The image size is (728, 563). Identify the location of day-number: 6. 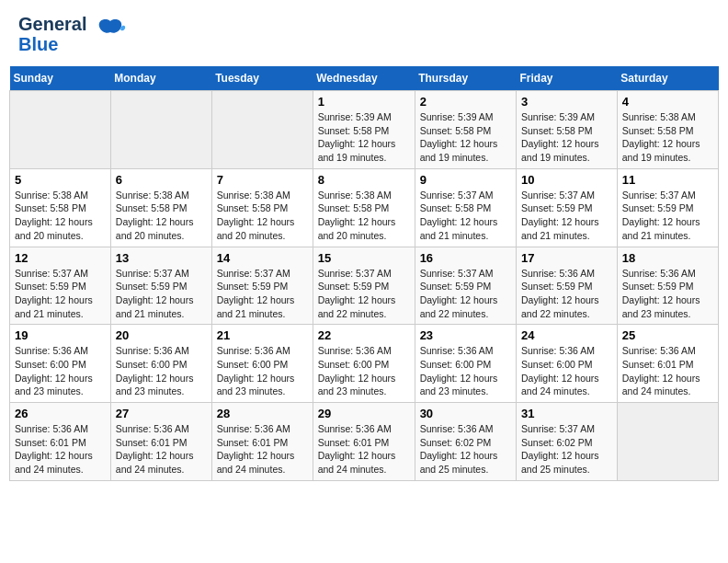
(162, 180).